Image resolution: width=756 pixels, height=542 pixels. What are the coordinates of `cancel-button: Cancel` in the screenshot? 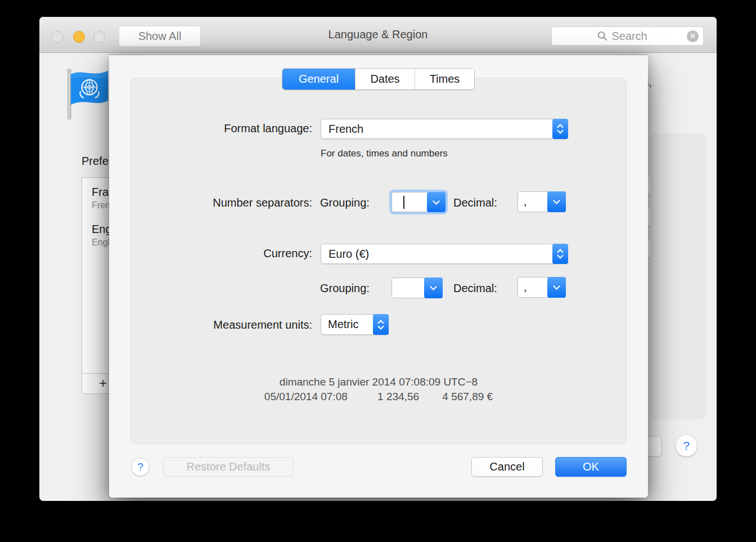 It's located at (507, 467).